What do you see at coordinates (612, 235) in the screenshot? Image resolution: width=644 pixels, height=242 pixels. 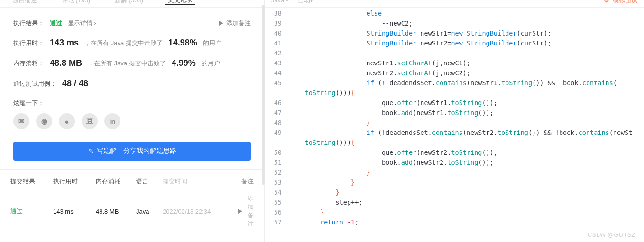 I see `watermark: CSDN @GUTSZ` at bounding box center [612, 235].